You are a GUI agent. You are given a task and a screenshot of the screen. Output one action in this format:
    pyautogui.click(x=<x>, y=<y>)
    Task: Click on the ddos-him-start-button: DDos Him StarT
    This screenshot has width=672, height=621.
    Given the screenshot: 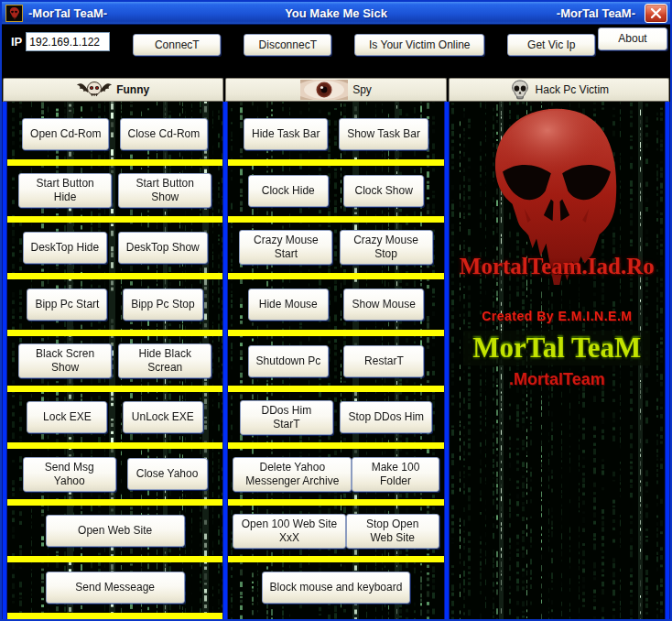 What is the action you would take?
    pyautogui.click(x=287, y=418)
    